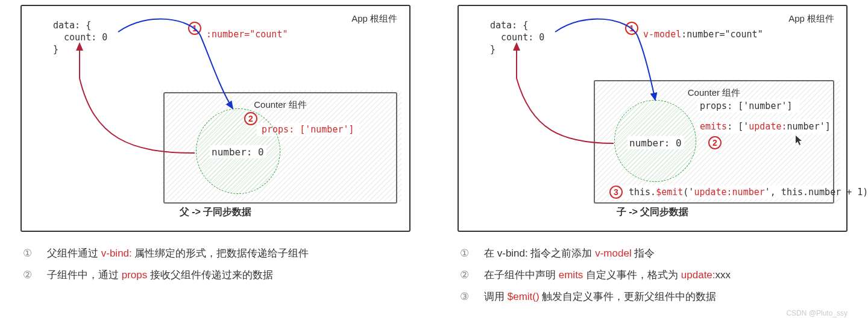 The height and width of the screenshot is (321, 868). What do you see at coordinates (799, 140) in the screenshot?
I see `cursor-icon` at bounding box center [799, 140].